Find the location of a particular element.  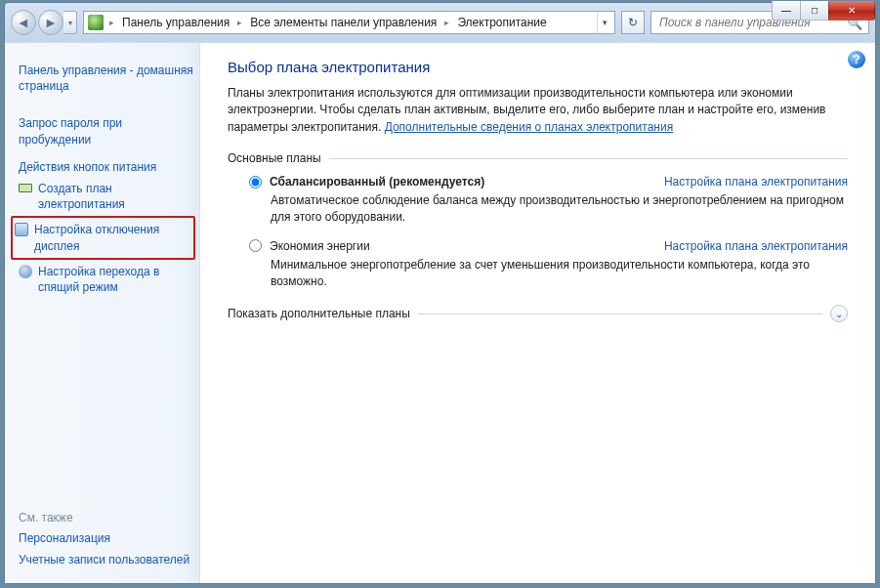

sidebar-item-create-plan: Создать план электропитания is located at coordinates (115, 196).